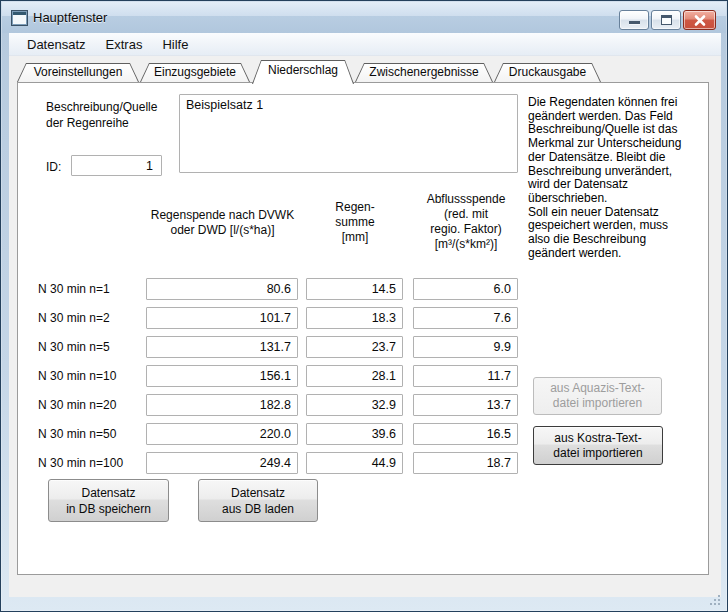 The height and width of the screenshot is (612, 728). I want to click on column-header-regensumme: Regen- summe [mm], so click(355, 222).